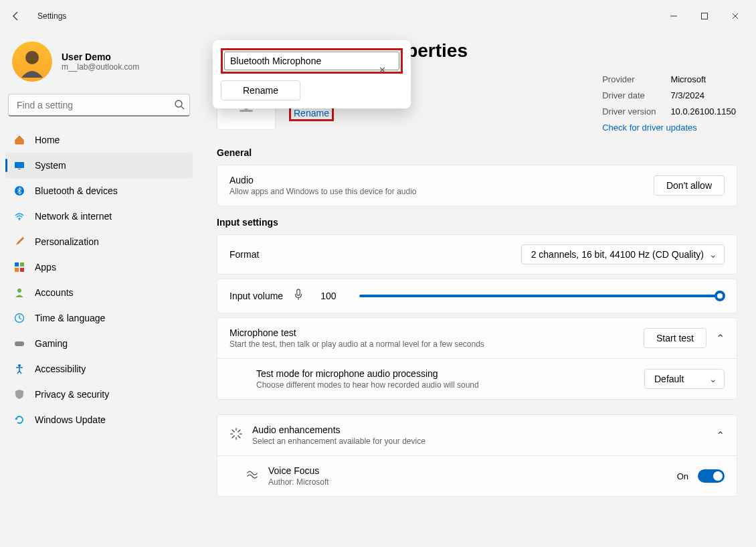 This screenshot has width=756, height=547. What do you see at coordinates (99, 394) in the screenshot?
I see `nav-privacy: Privacy & security` at bounding box center [99, 394].